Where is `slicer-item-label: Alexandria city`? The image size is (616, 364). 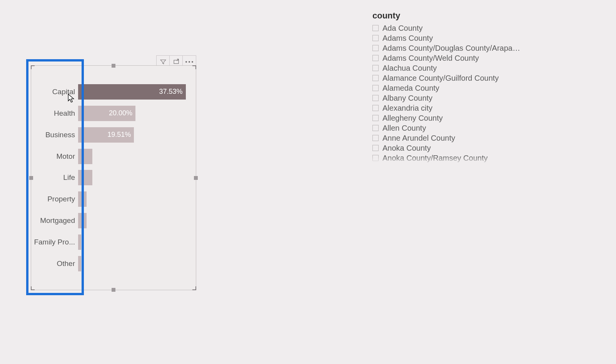 slicer-item-label: Alexandria city is located at coordinates (407, 108).